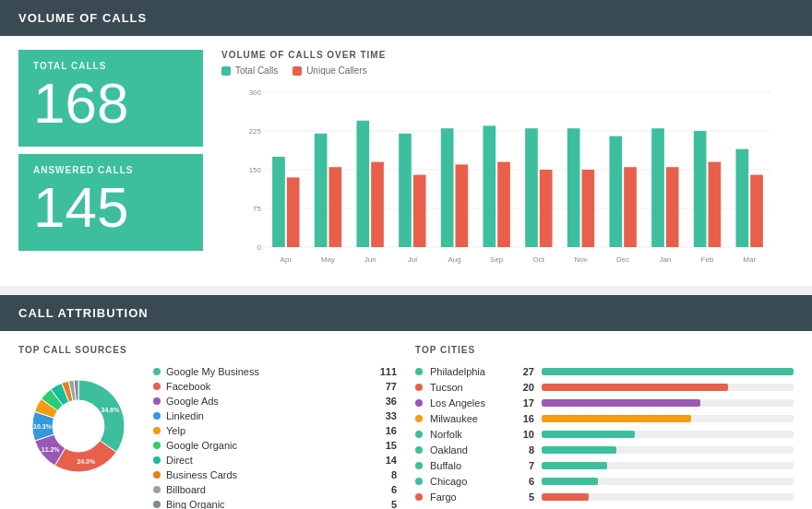 The height and width of the screenshot is (509, 812). What do you see at coordinates (268, 475) in the screenshot?
I see `source-name: Business Cards` at bounding box center [268, 475].